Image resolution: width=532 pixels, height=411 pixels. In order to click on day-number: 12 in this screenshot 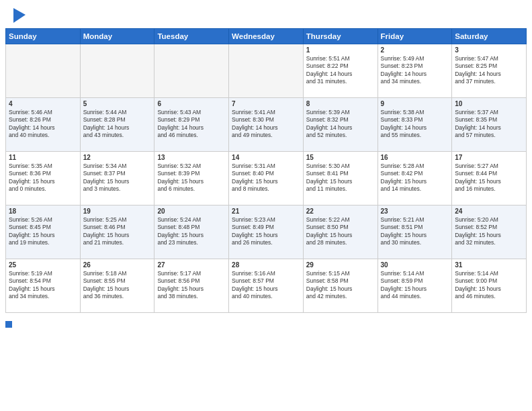, I will do `click(118, 157)`.